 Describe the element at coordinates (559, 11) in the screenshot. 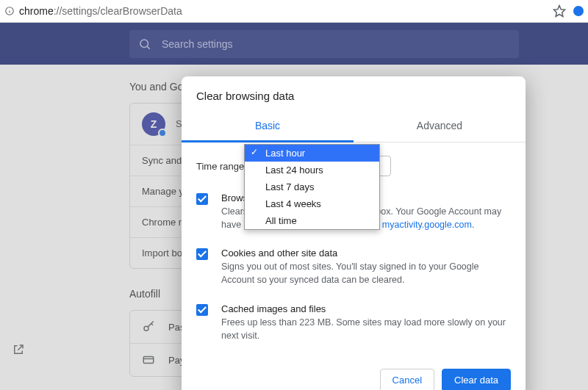

I see `bookmark-star-icon` at that location.